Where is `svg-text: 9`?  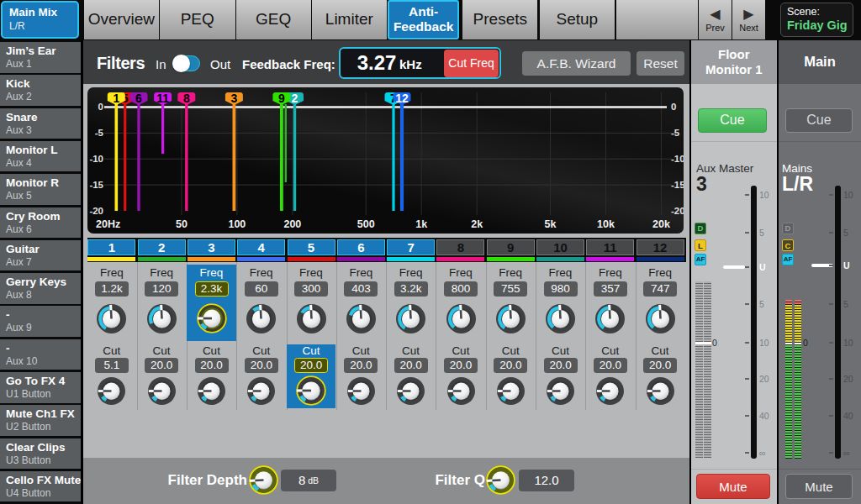
svg-text: 9 is located at coordinates (282, 98).